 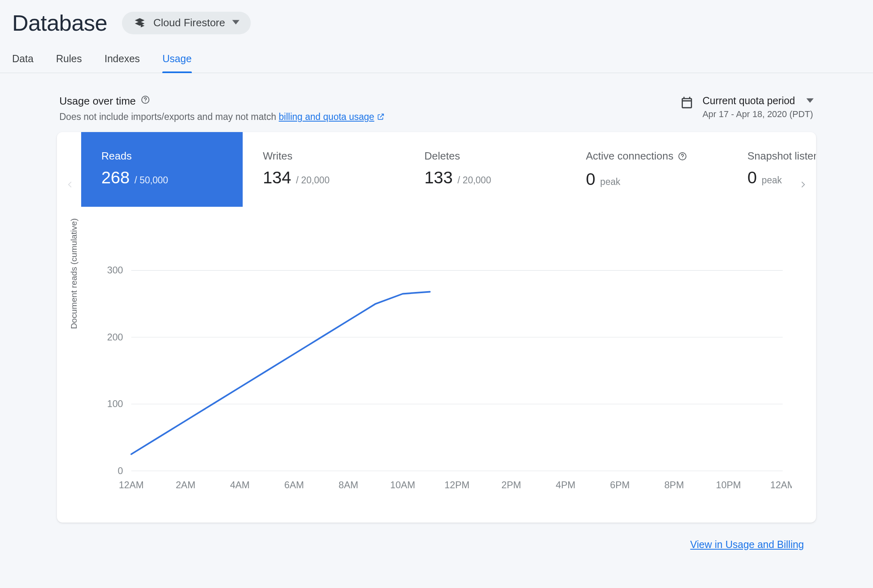 I want to click on svg-text: 8PM, so click(x=674, y=485).